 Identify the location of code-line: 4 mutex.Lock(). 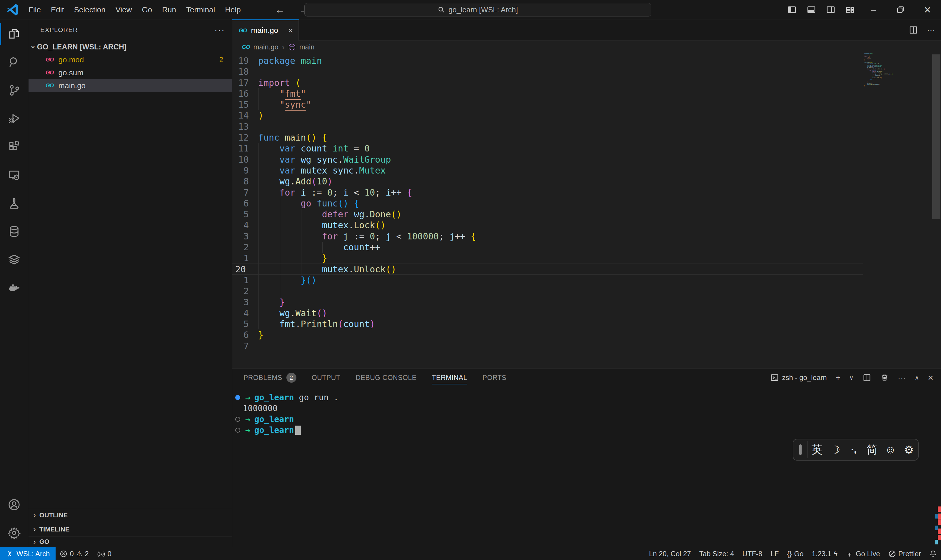
(587, 225).